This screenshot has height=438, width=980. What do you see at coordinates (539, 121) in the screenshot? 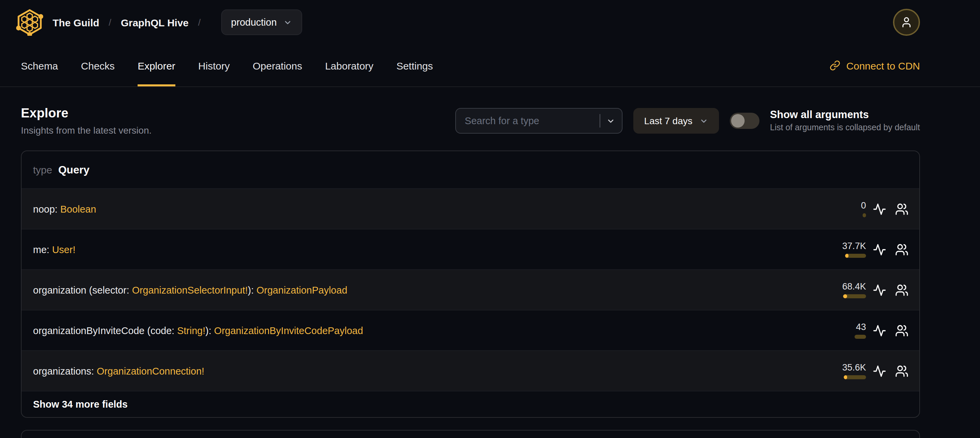
I see `type-search-combobox` at bounding box center [539, 121].